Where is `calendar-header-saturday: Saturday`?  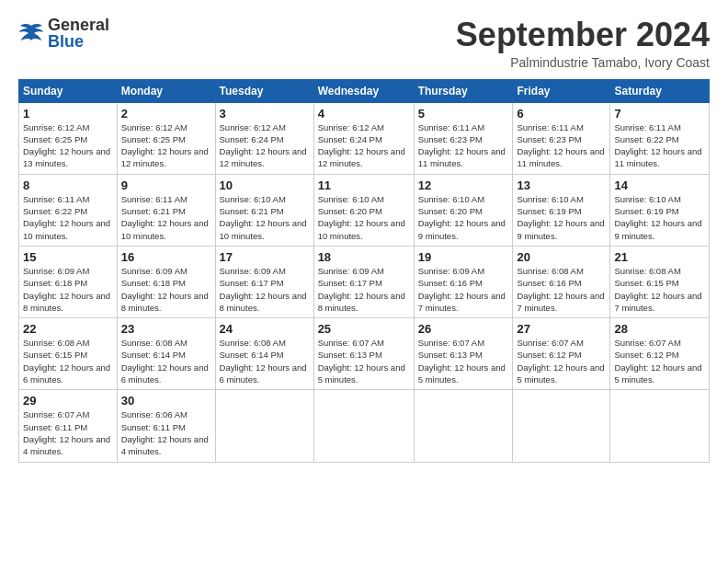 calendar-header-saturday: Saturday is located at coordinates (660, 90).